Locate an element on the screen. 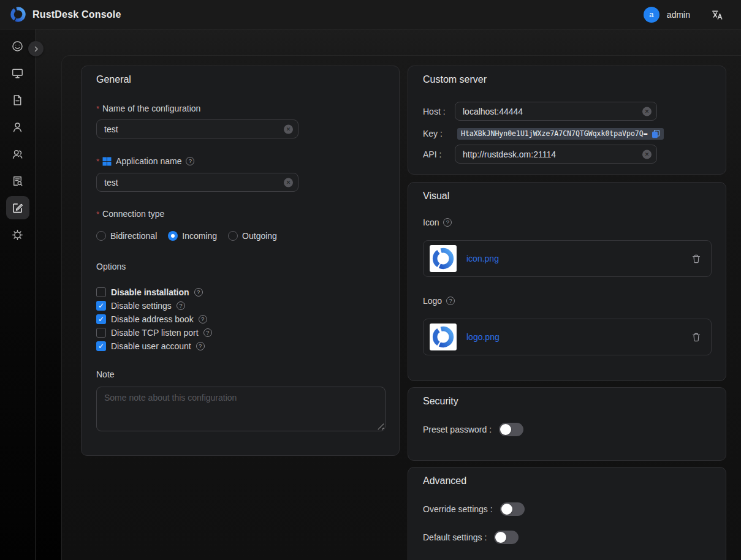 The width and height of the screenshot is (741, 560). custom-server-card-title: Custom server is located at coordinates (455, 80).